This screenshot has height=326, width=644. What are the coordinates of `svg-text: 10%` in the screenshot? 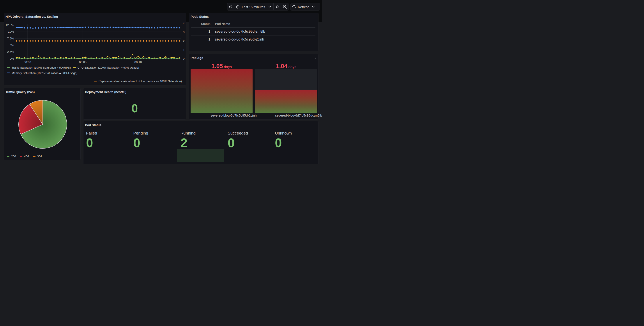 It's located at (11, 32).